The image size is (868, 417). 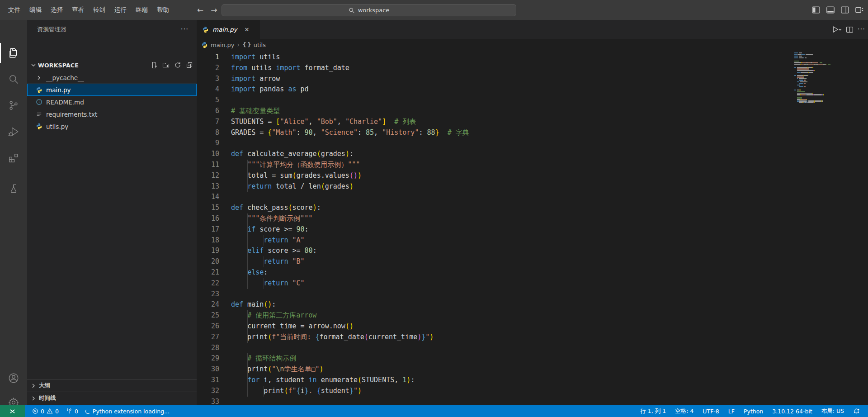 I want to click on activity-explorer, so click(x=14, y=53).